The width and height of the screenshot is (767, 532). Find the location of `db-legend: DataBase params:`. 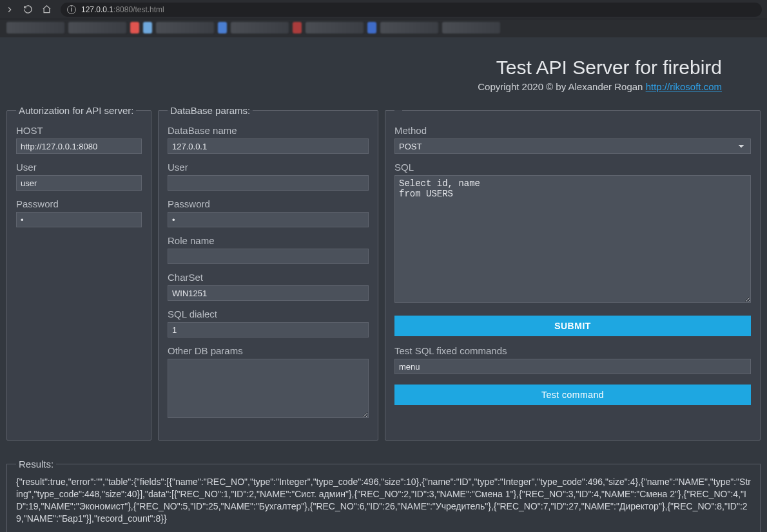

db-legend: DataBase params: is located at coordinates (210, 111).